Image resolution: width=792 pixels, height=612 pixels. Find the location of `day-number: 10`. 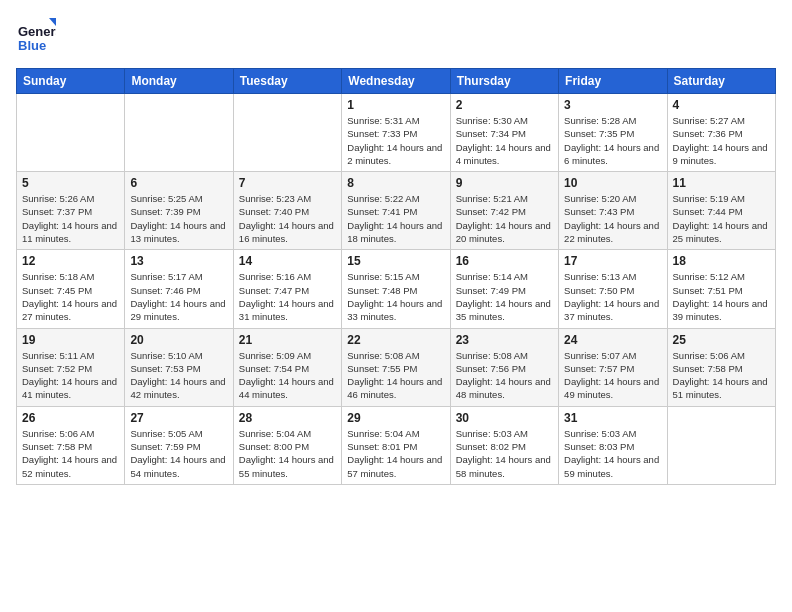

day-number: 10 is located at coordinates (612, 183).